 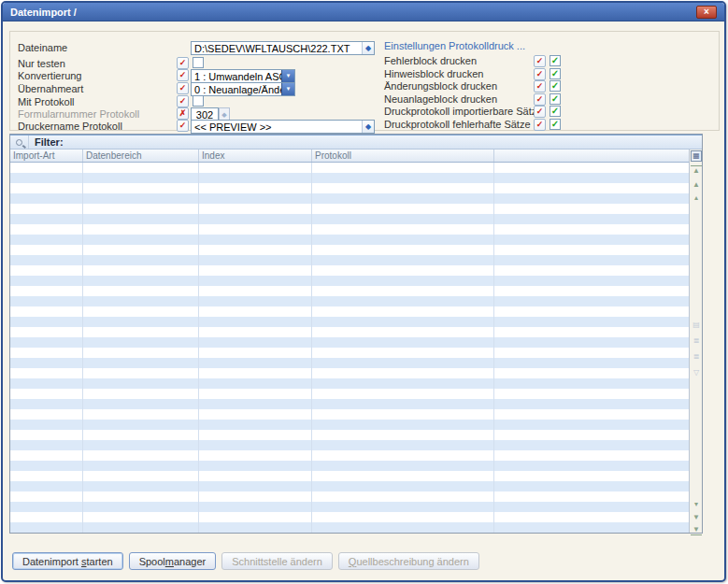 I want to click on printer-picker-icon: ◆, so click(x=368, y=127).